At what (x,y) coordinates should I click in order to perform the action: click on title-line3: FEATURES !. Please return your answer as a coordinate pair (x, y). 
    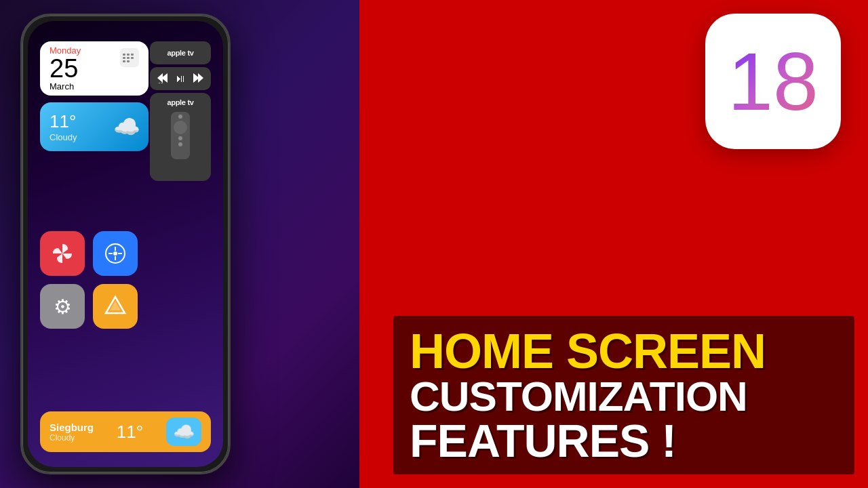
    Looking at the image, I should click on (624, 441).